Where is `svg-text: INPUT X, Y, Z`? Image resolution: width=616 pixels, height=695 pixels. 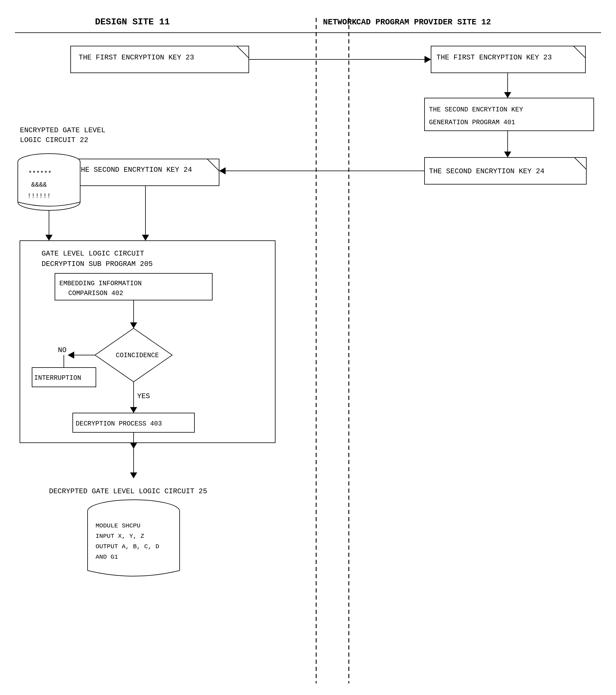 svg-text: INPUT X, Y, Z is located at coordinates (120, 536).